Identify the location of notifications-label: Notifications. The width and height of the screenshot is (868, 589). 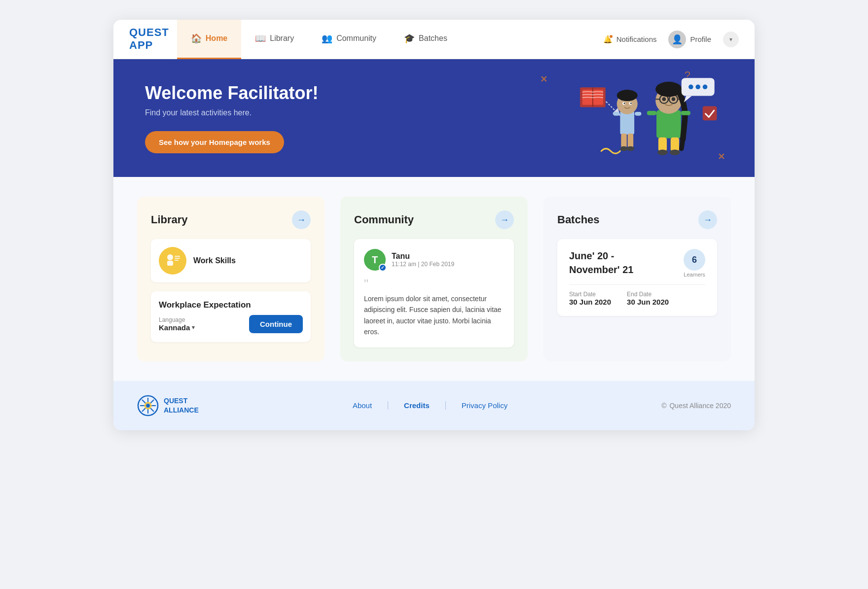
(637, 39).